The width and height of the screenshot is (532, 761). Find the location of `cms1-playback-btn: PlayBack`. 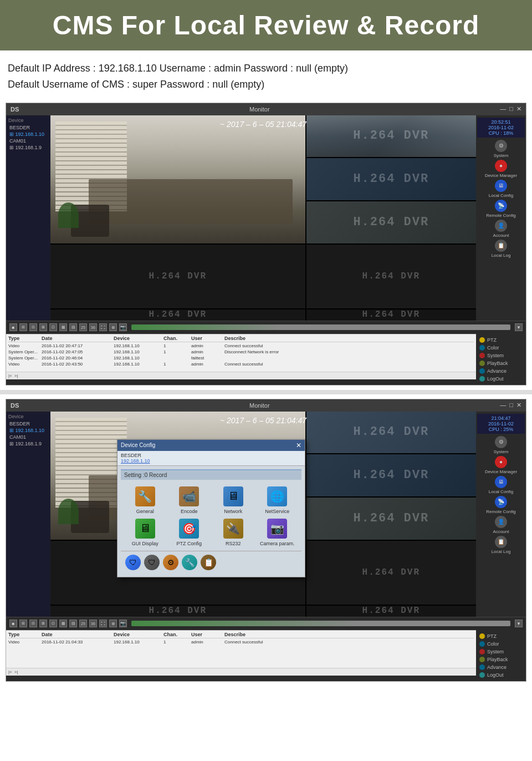

cms1-playback-btn: PlayBack is located at coordinates (501, 363).